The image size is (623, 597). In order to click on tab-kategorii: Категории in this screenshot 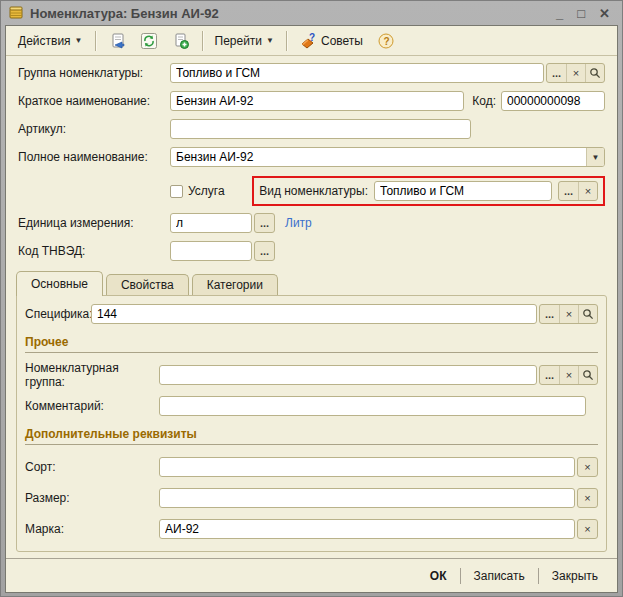, I will do `click(235, 284)`.